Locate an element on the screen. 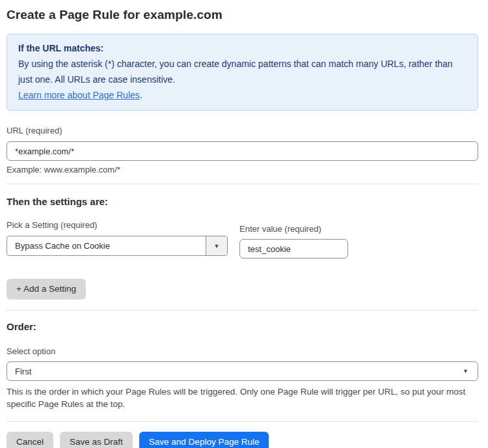 The width and height of the screenshot is (488, 448). learn-more-link: Learn more about Page Rules is located at coordinates (79, 95).